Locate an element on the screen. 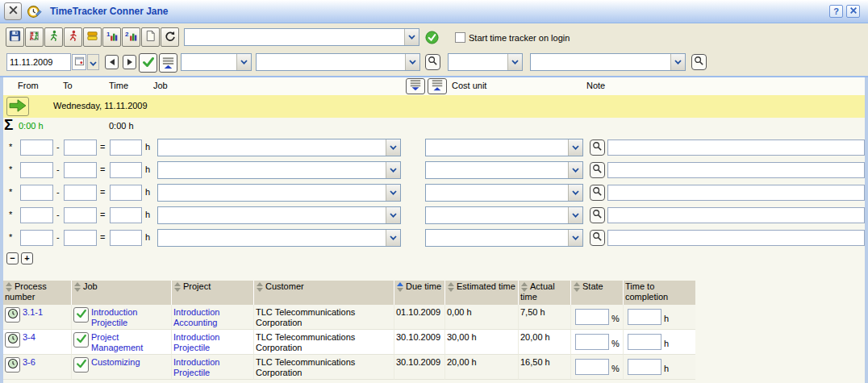 Image resolution: width=868 pixels, height=383 pixels. cost-unit-filter-combobox is located at coordinates (486, 62).